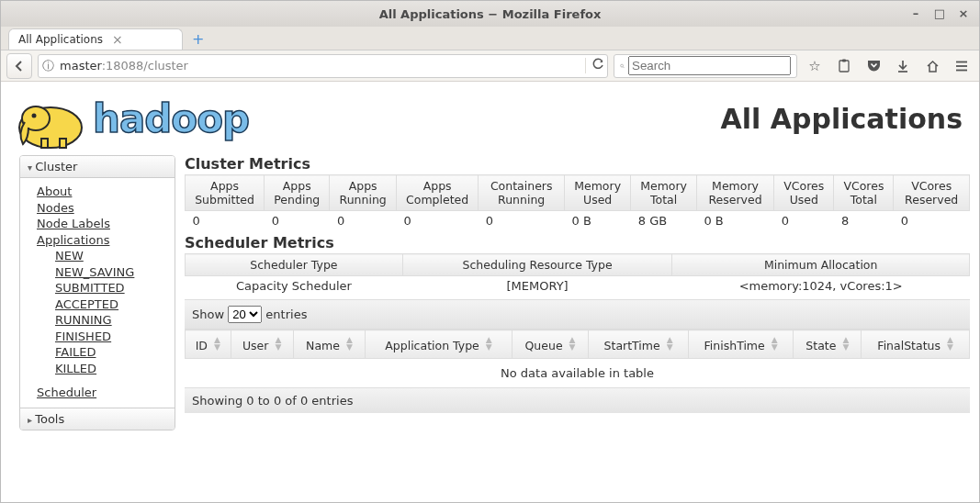  Describe the element at coordinates (104, 192) in the screenshot. I see `sidebar-link-about: About` at that location.